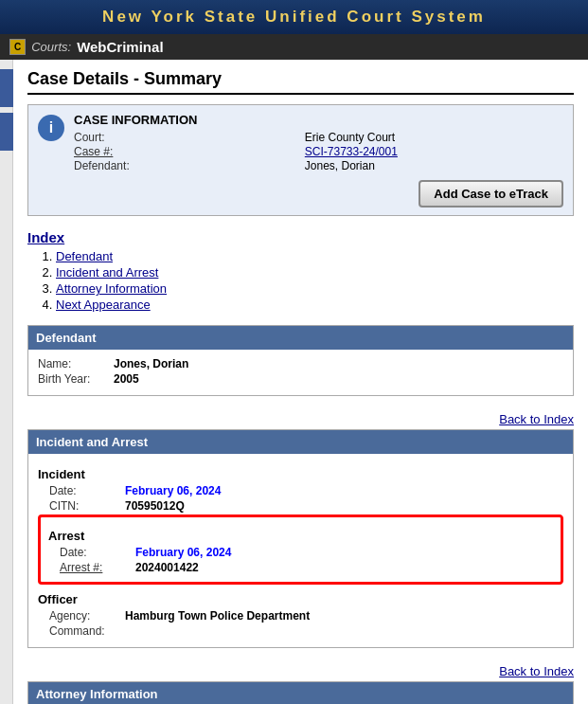  Describe the element at coordinates (301, 552) in the screenshot. I see `arrest-date-row: Date: February 06, 2024` at that location.